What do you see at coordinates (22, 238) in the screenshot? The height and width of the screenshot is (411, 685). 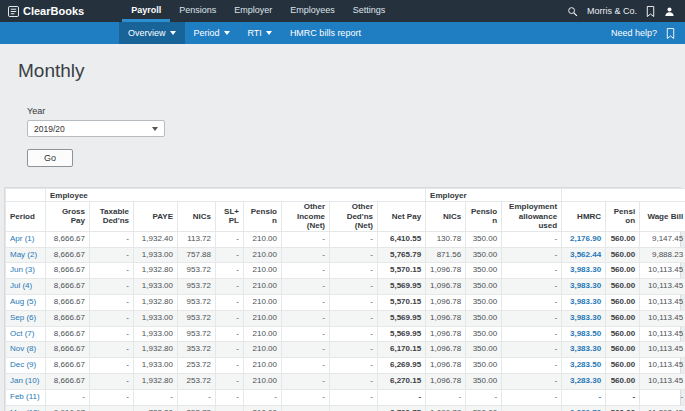 I see `period-link: Apr (1)` at bounding box center [22, 238].